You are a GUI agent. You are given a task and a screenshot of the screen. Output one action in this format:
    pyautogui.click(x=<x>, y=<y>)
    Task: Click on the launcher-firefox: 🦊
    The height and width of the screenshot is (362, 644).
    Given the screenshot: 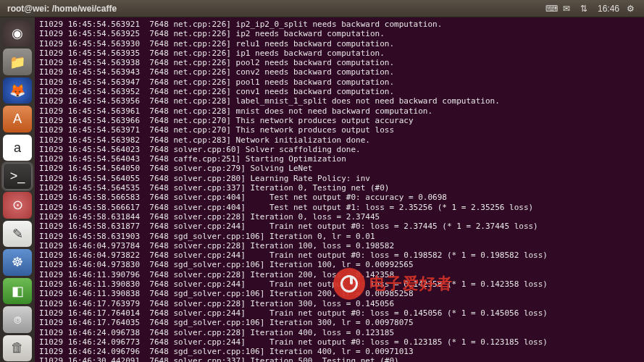 What is the action you would take?
    pyautogui.click(x=17, y=90)
    